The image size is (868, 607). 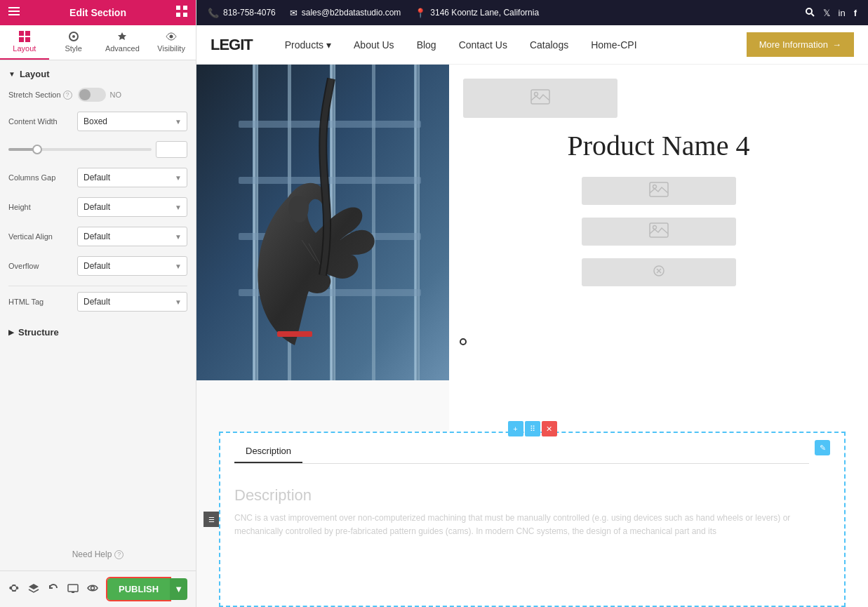 I want to click on description-title: Description, so click(x=532, y=495).